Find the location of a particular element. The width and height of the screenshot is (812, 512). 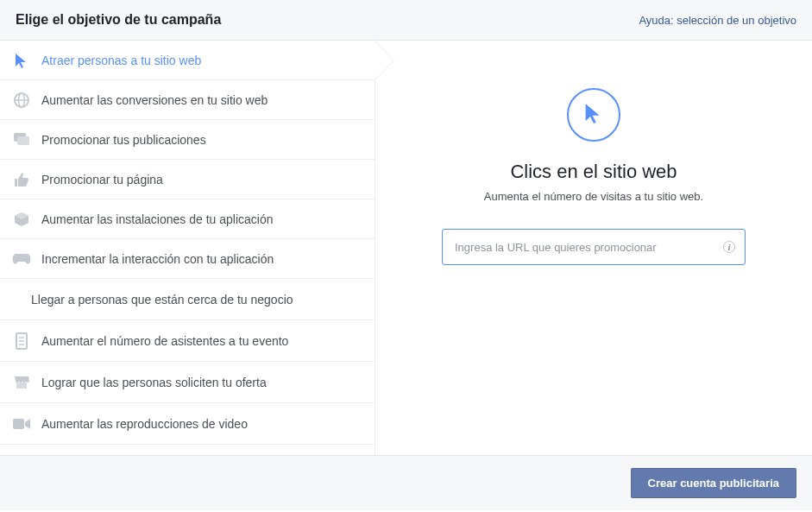

store-icon is located at coordinates (22, 382).